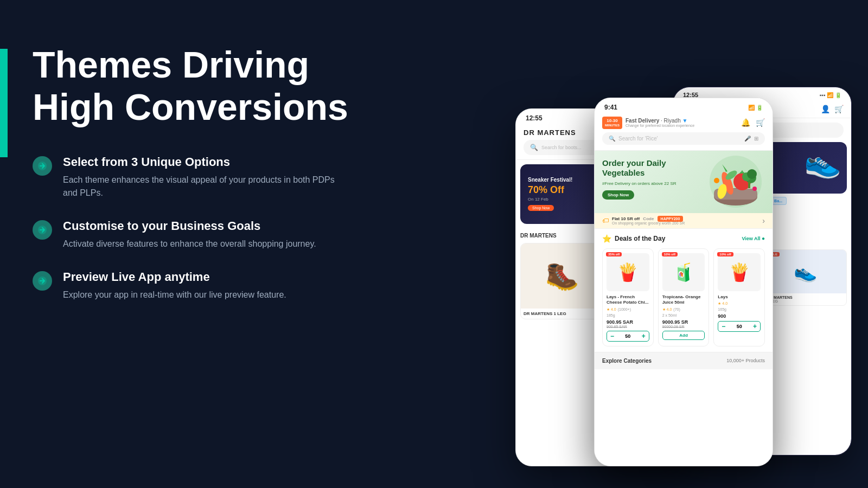  I want to click on feature-item-2: Customise to your Business Goals Activat…, so click(222, 235).